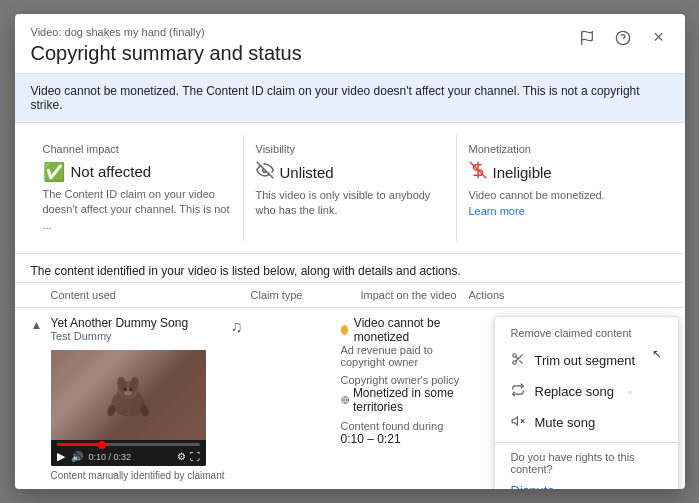 The image size is (699, 503). I want to click on dispute-link: Dispute, so click(586, 484).